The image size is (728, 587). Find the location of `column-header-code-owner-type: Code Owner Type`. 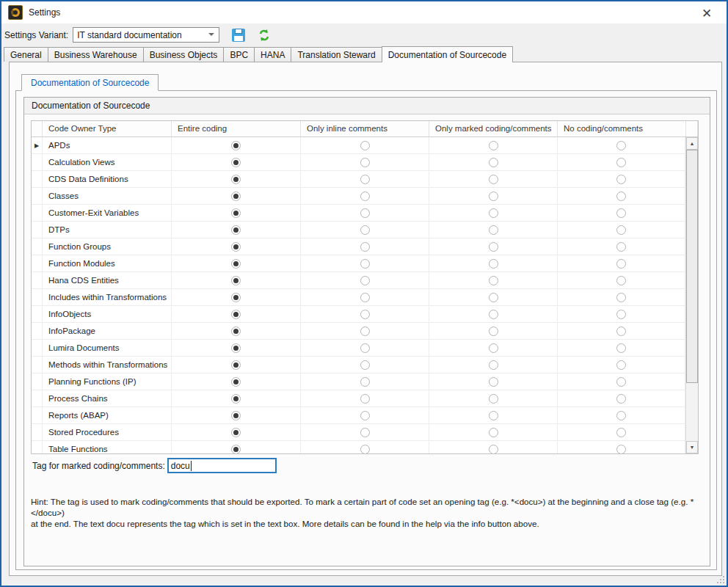

column-header-code-owner-type: Code Owner Type is located at coordinates (107, 129).